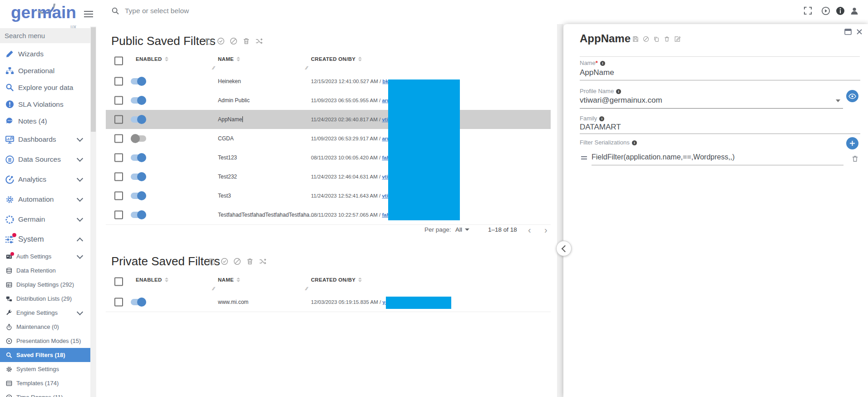 The height and width of the screenshot is (397, 868). Describe the element at coordinates (45, 199) in the screenshot. I see `sidebar-item-automation: Automation` at that location.